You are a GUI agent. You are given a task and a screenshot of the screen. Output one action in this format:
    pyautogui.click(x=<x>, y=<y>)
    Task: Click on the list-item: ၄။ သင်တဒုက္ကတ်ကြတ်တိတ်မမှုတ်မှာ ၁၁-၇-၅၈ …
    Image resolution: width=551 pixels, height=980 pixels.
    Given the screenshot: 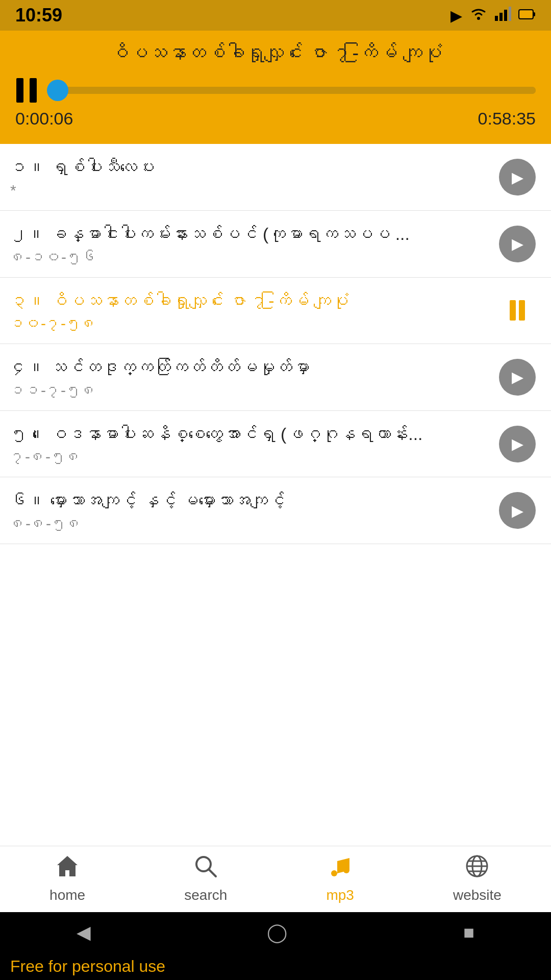 What is the action you would take?
    pyautogui.click(x=276, y=378)
    